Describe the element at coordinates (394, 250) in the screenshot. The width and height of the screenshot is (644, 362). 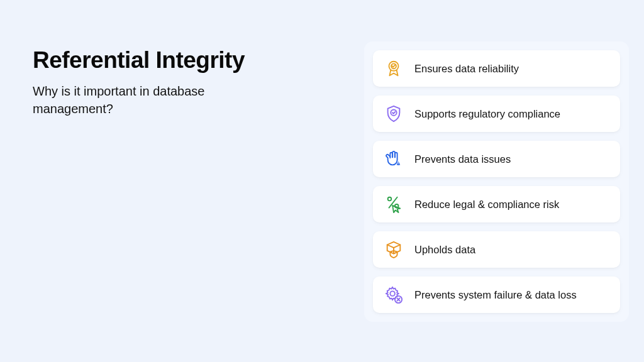
I see `box-shield-icon` at that location.